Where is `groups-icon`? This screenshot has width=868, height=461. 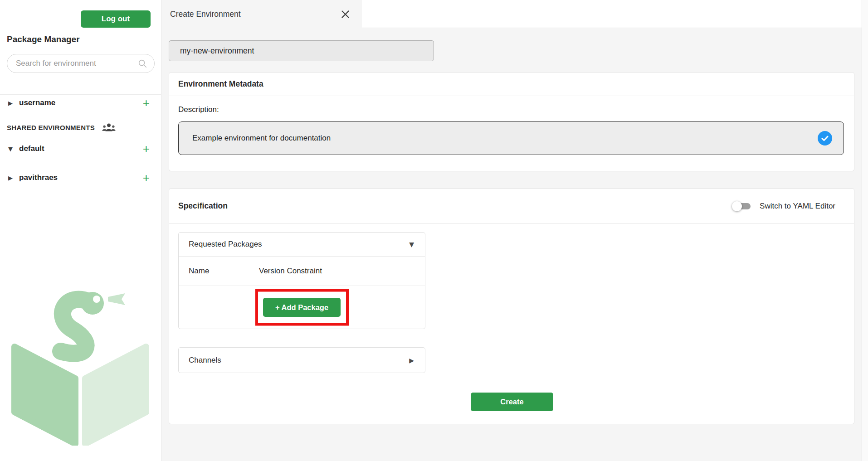
groups-icon is located at coordinates (109, 127).